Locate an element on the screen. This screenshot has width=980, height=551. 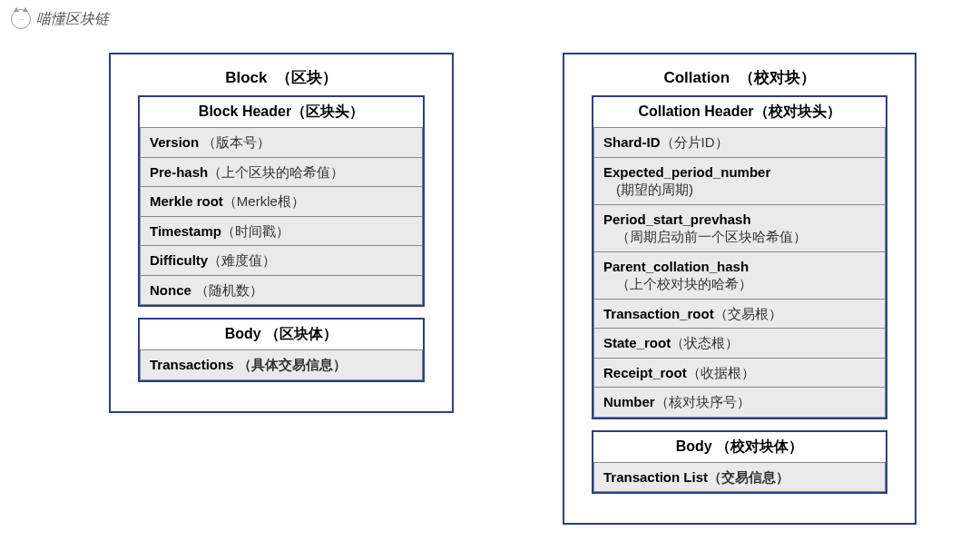
collation-title-cn: （校对块） is located at coordinates (777, 78).